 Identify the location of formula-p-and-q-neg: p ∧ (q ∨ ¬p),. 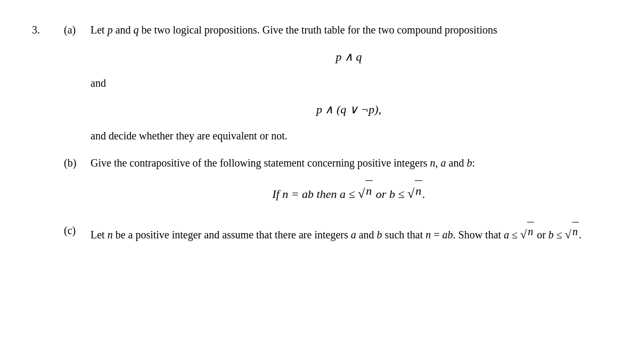
(349, 110).